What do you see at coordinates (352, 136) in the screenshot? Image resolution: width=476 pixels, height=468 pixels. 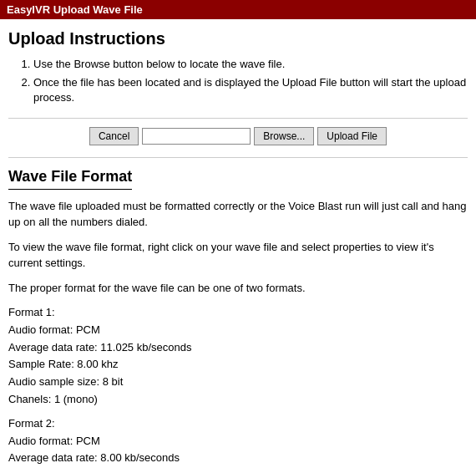 I see `upload-file-button: Upload File` at bounding box center [352, 136].